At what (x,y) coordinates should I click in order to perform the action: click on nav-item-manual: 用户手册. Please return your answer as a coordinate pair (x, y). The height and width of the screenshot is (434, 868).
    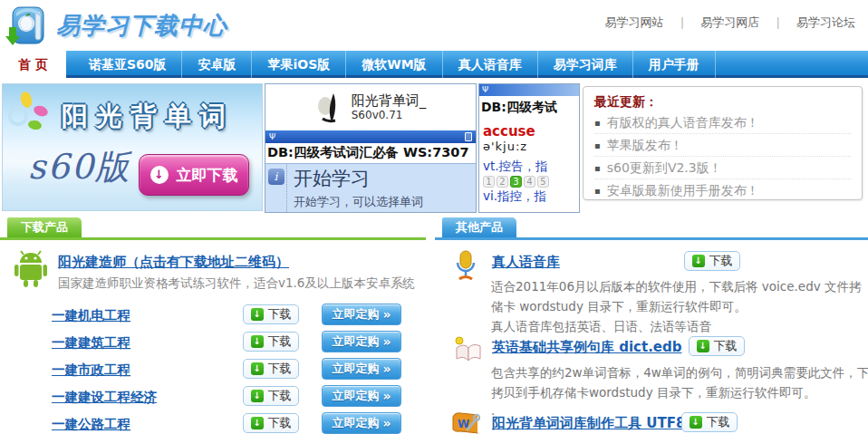
    Looking at the image, I should click on (674, 64).